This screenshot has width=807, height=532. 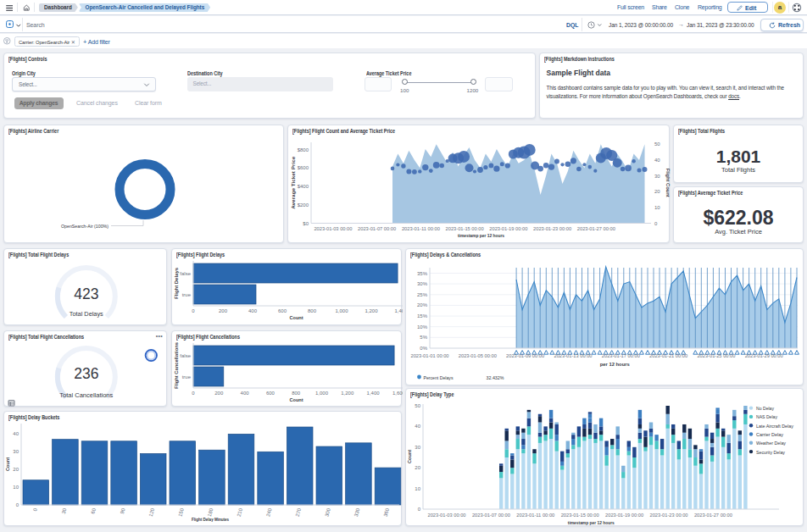 I want to click on svg-text: 2023-01-01 00:00, so click(x=431, y=356).